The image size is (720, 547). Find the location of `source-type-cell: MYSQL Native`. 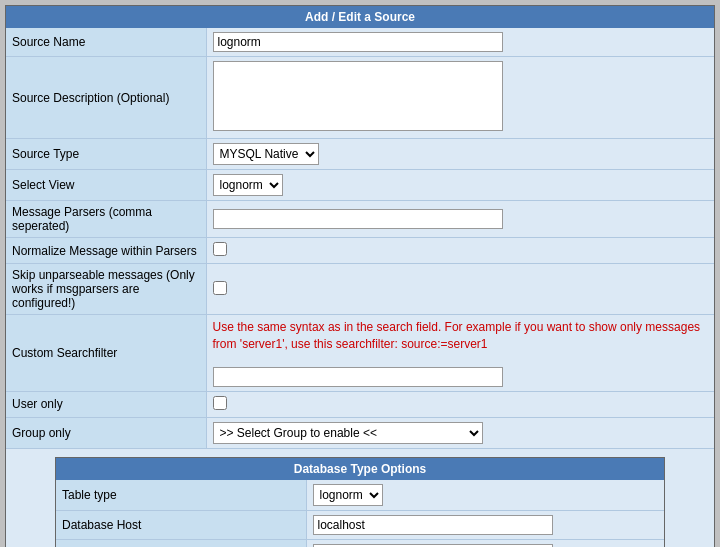

source-type-cell: MYSQL Native is located at coordinates (460, 154).